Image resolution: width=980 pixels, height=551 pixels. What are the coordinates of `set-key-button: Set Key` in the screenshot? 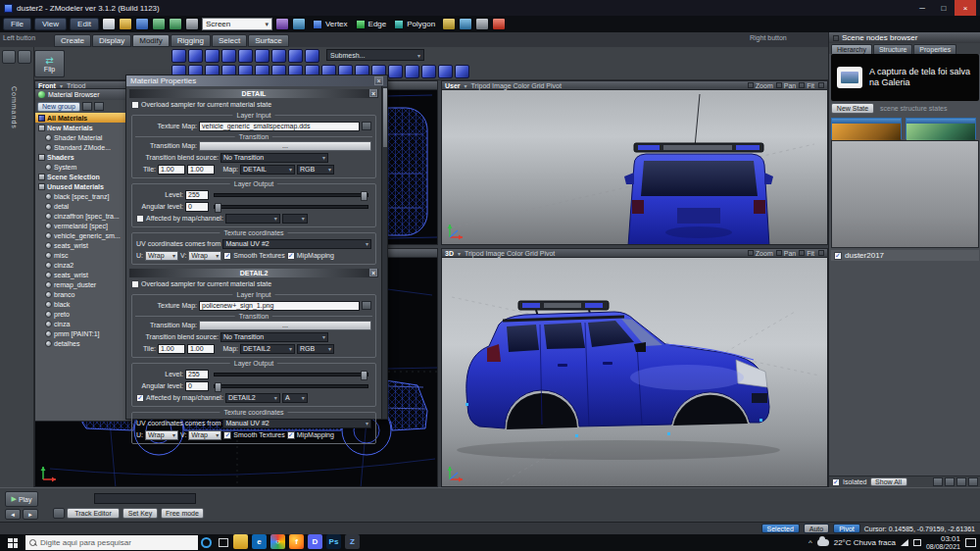 It's located at (140, 514).